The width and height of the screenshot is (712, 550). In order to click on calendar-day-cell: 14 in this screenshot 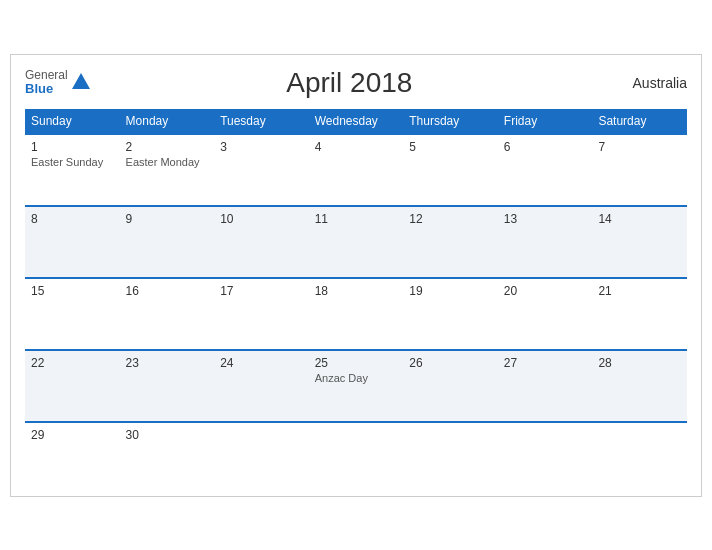, I will do `click(640, 242)`.